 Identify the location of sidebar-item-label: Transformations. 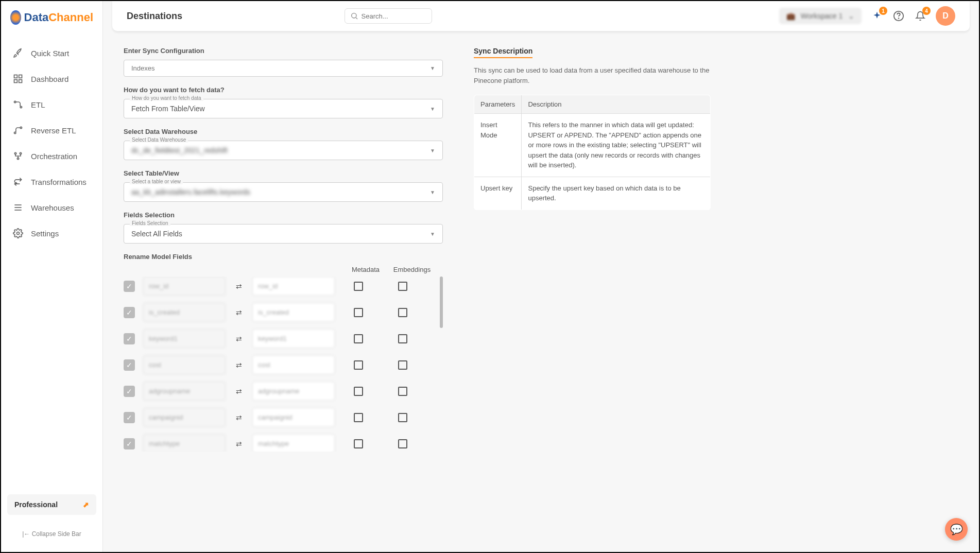
(59, 182).